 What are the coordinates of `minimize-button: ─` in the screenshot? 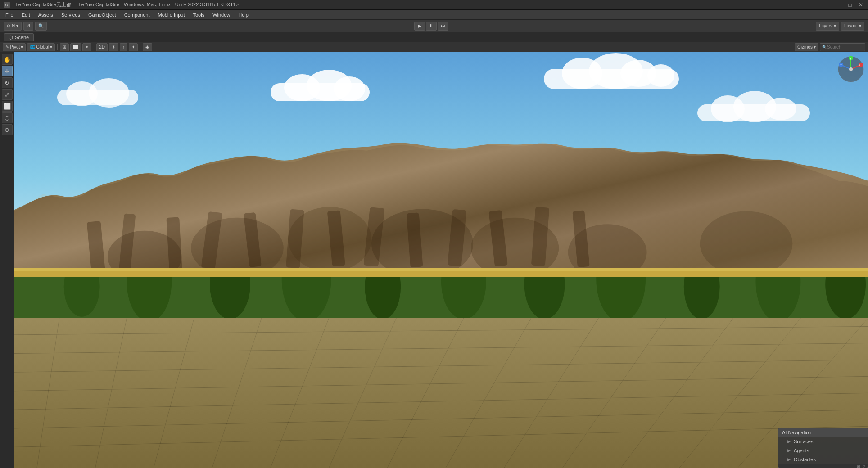 It's located at (839, 5).